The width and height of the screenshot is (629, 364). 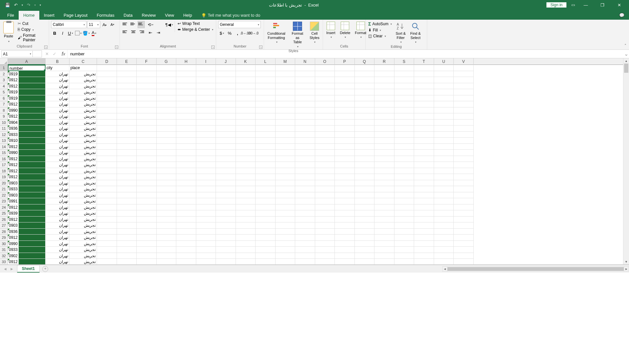 What do you see at coordinates (147, 80) in the screenshot?
I see `cell-F3` at bounding box center [147, 80].